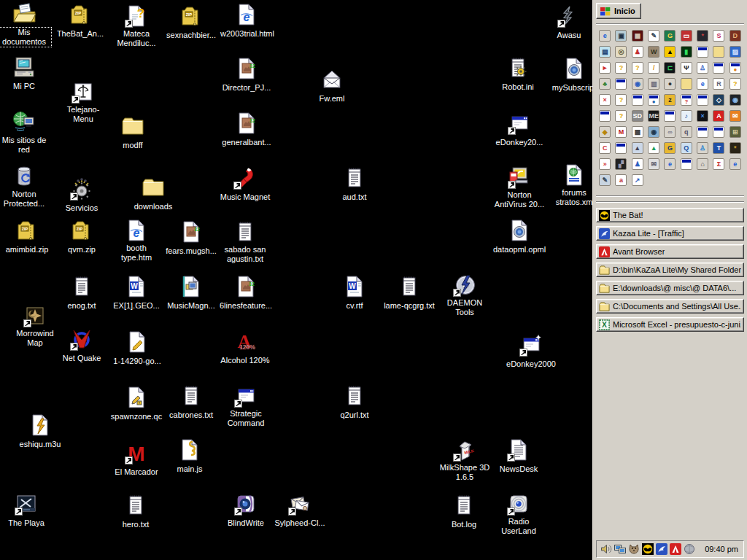 The height and width of the screenshot is (560, 747). Describe the element at coordinates (605, 132) in the screenshot. I see `quicklaunch-compass-icon: ◆` at that location.